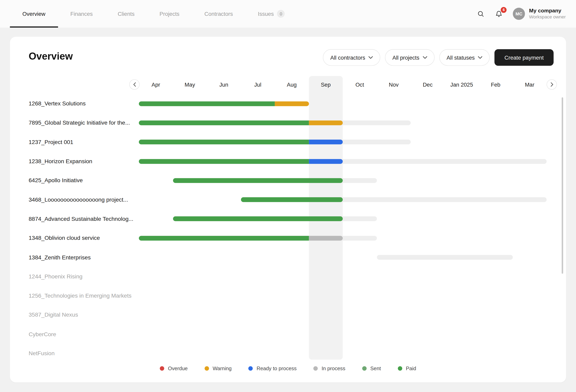 The image size is (576, 392). Describe the element at coordinates (218, 368) in the screenshot. I see `legend-item-warning: Warning` at that location.